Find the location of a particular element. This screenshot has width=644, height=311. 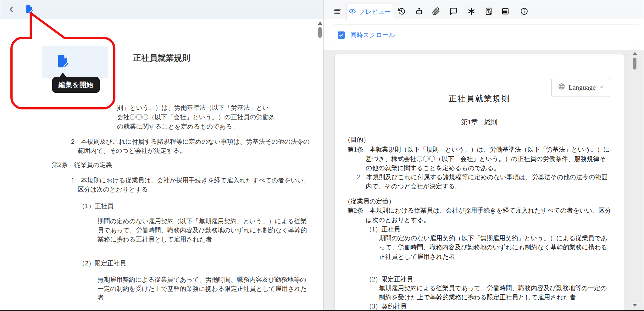

sync-scroll-checkbox is located at coordinates (341, 35).